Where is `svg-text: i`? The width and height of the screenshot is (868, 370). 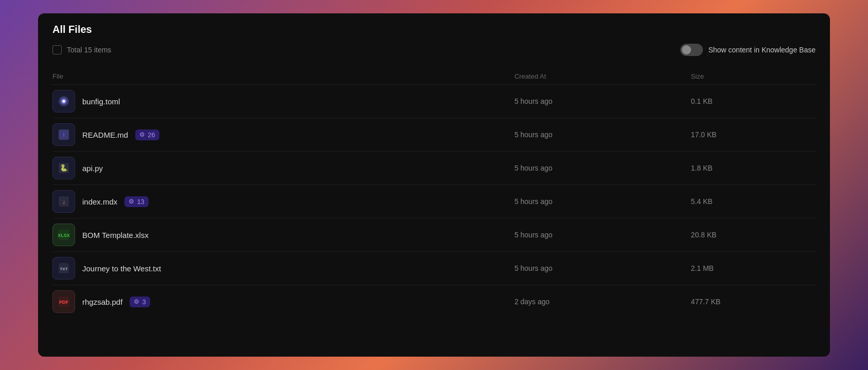 svg-text: i is located at coordinates (64, 135).